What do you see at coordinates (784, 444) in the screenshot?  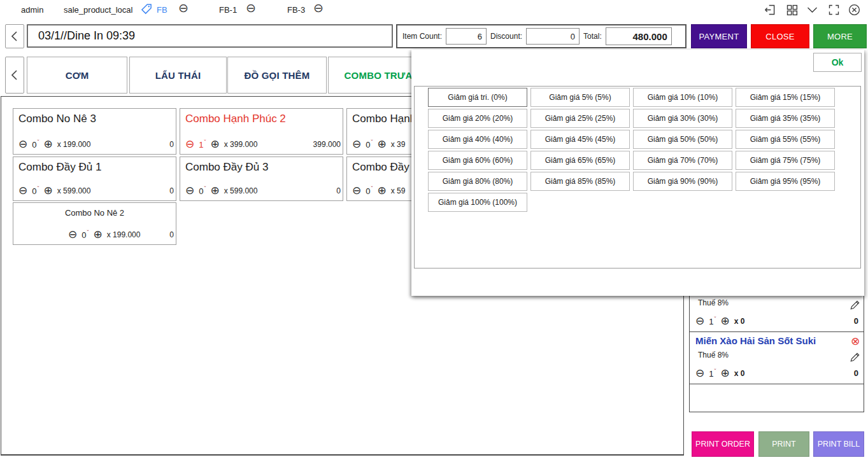 I see `print-button: PRINT` at bounding box center [784, 444].